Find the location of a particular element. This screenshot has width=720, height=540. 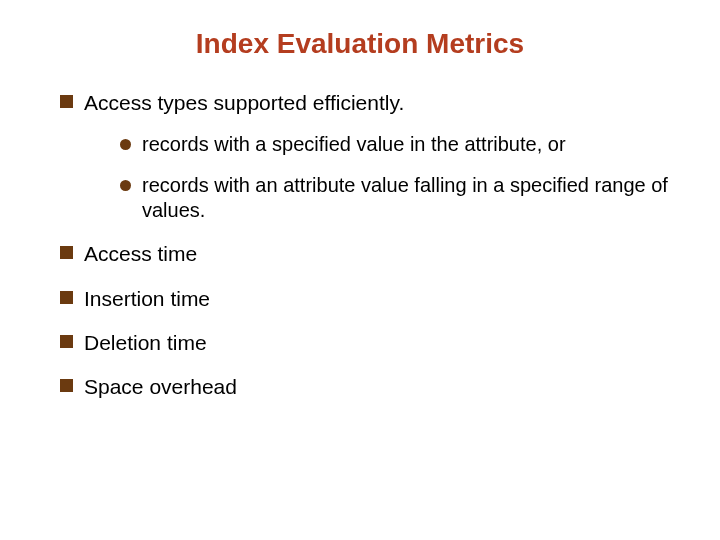

list-item: Insertion time is located at coordinates (370, 299).